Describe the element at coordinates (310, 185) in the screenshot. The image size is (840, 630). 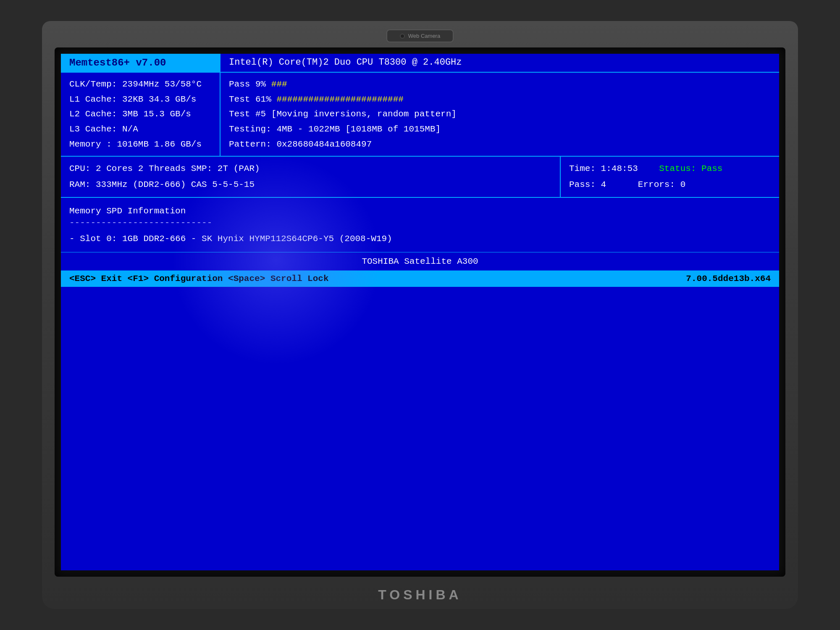
I see `ram-info: RAM: 333MHz (DDR2-666) CAS 5-5-5-15` at that location.